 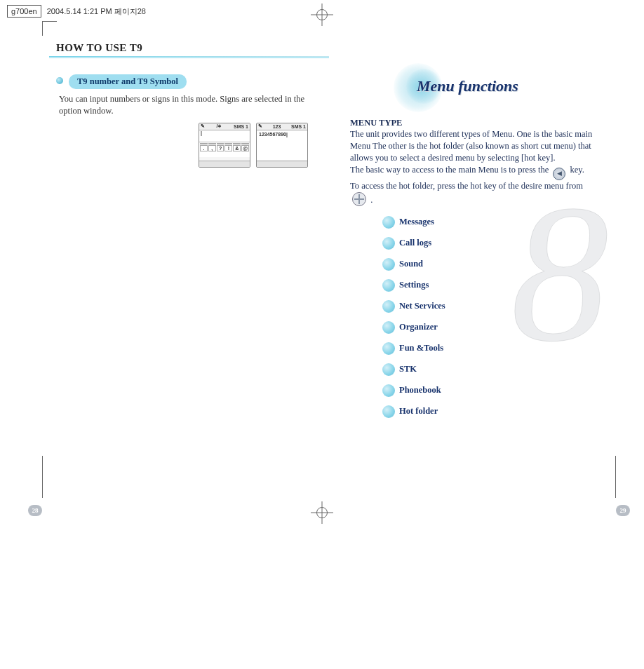 I want to click on menu-item: Sound, so click(x=492, y=264).